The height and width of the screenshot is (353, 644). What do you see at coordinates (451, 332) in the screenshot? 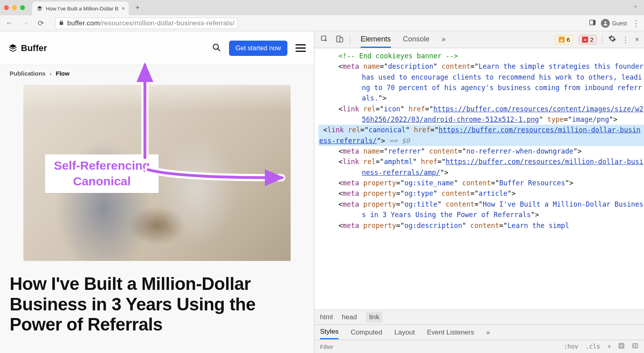
I see `styles-tab-events: Event Listeners` at bounding box center [451, 332].